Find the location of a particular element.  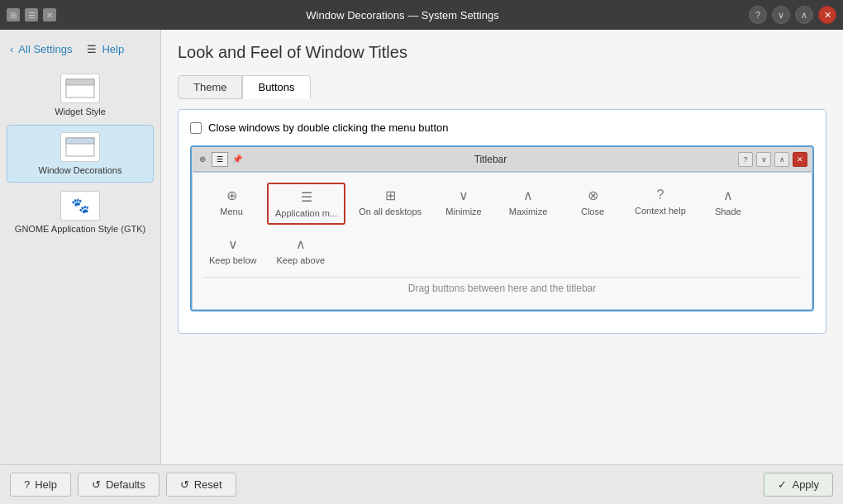

app-menu-btn-label: Application m... is located at coordinates (306, 213).